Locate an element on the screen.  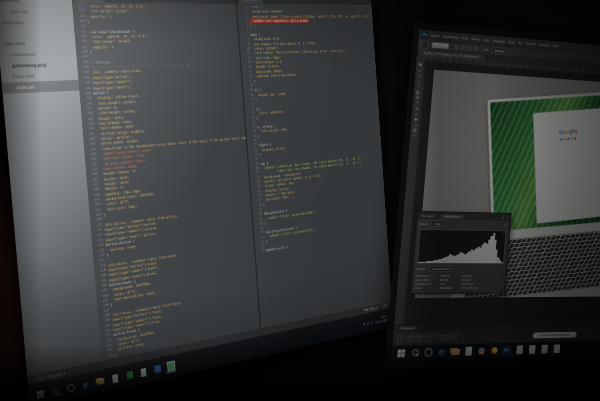
taskbar-clock: 20:13 18.07.2017 is located at coordinates (382, 320).